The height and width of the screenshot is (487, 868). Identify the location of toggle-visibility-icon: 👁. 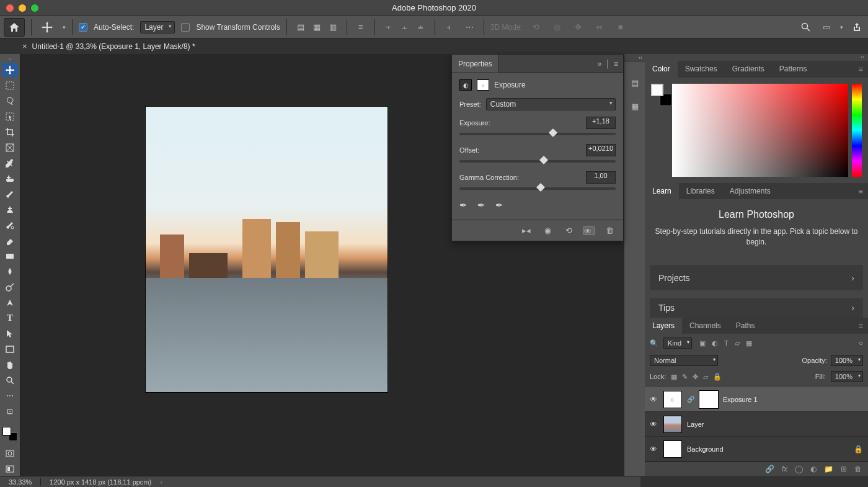
(589, 231).